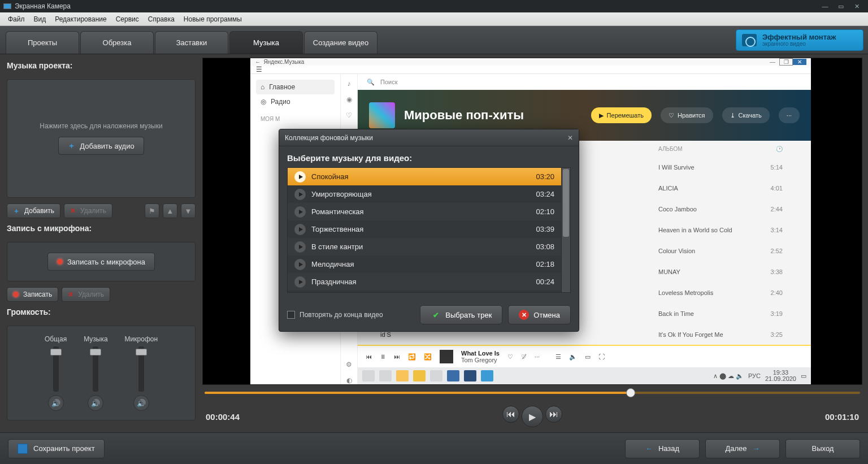 The width and height of the screenshot is (868, 464). I want to click on track-duration: 03:24, so click(545, 194).